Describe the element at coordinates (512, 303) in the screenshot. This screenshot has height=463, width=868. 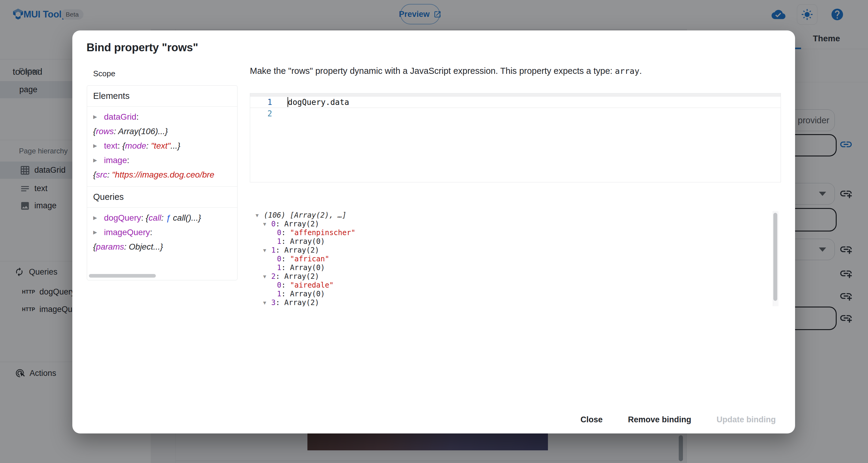
I see `tree-row: ▼3: Array(2)` at that location.